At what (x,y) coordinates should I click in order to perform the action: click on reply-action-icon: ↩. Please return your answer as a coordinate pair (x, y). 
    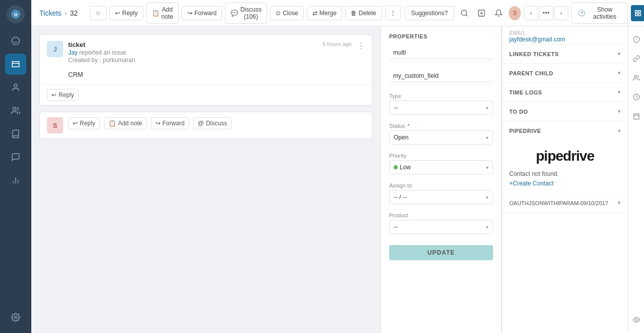
    Looking at the image, I should click on (75, 123).